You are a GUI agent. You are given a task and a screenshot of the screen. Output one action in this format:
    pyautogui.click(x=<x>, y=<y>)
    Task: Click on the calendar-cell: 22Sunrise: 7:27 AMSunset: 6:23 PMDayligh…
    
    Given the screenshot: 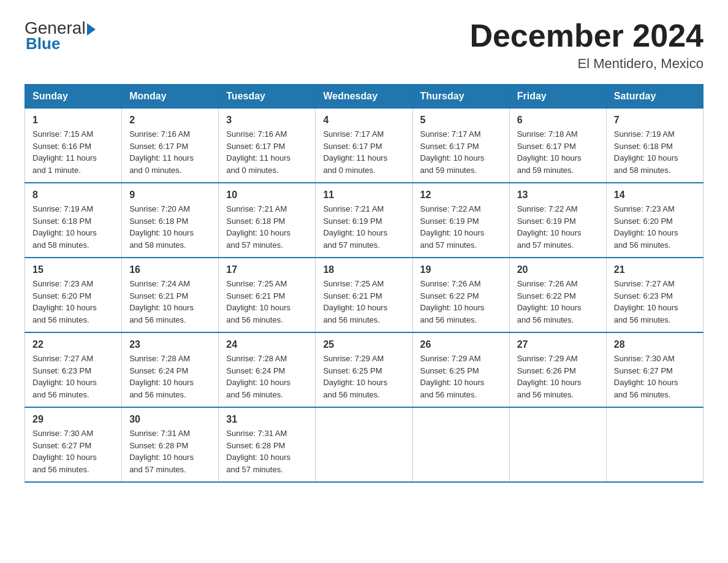 What is the action you would take?
    pyautogui.click(x=74, y=370)
    